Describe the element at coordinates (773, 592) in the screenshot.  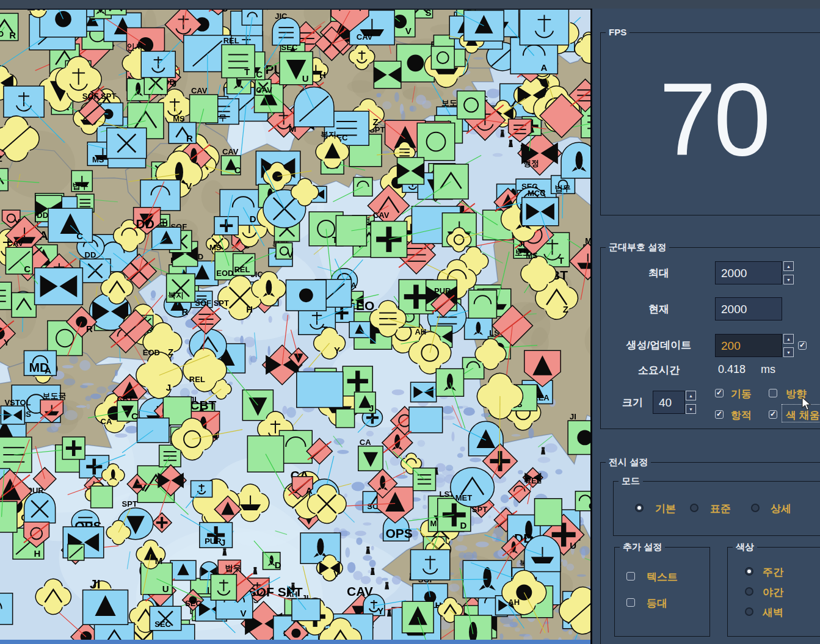
I see `color-night-label: 야간` at that location.